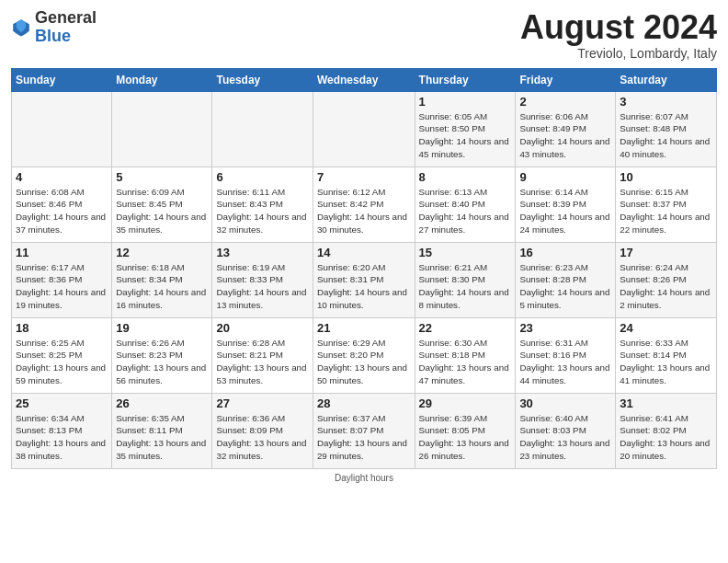  I want to click on logo-text: General Blue, so click(66, 28).